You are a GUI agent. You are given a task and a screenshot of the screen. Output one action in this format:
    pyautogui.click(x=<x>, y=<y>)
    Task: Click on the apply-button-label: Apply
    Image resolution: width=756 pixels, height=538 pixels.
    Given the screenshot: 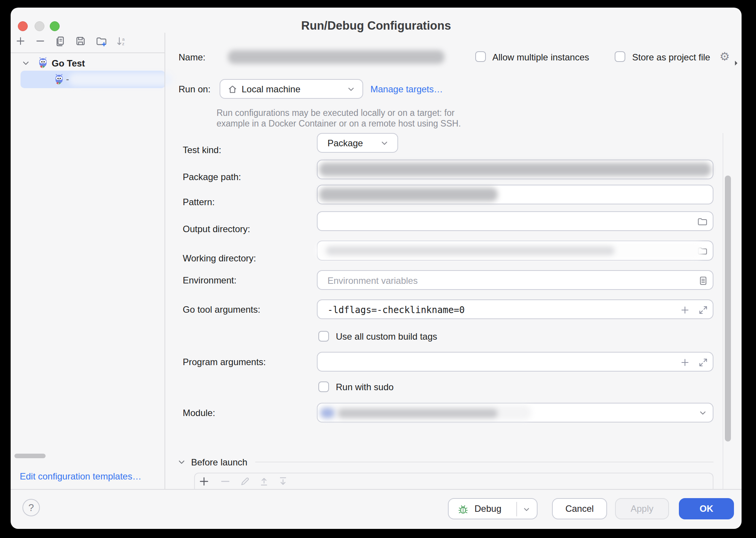 What is the action you would take?
    pyautogui.click(x=642, y=509)
    